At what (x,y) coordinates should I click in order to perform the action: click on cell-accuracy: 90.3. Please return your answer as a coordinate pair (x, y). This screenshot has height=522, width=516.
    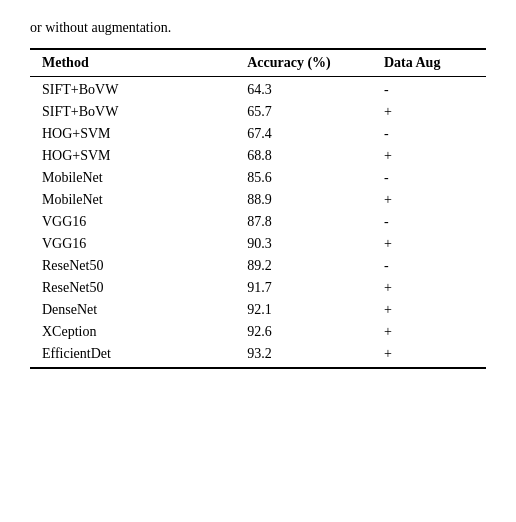
    Looking at the image, I should click on (304, 244).